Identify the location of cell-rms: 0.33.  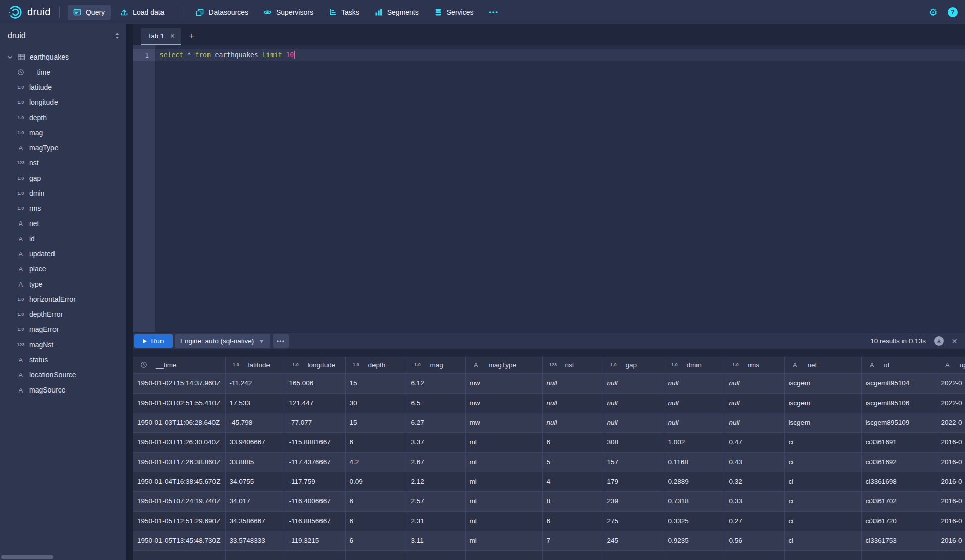
(755, 501).